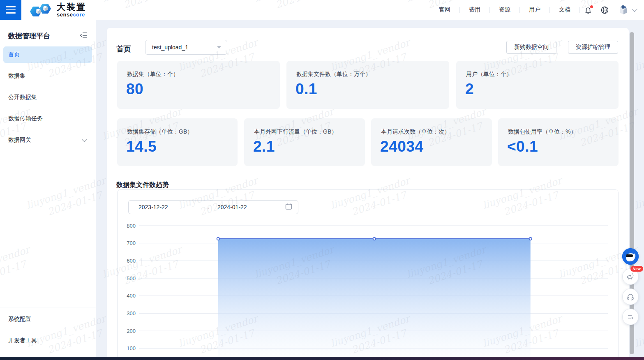 The height and width of the screenshot is (360, 644). What do you see at coordinates (131, 313) in the screenshot?
I see `svg-text: 300` at bounding box center [131, 313].